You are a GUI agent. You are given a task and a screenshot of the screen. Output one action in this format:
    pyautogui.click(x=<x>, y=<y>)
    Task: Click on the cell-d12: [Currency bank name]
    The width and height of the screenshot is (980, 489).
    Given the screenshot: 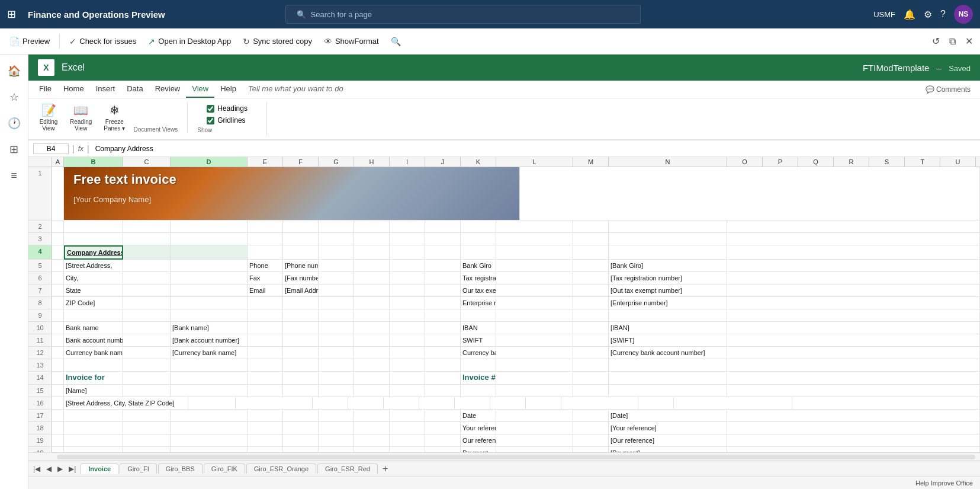 What is the action you would take?
    pyautogui.click(x=209, y=353)
    